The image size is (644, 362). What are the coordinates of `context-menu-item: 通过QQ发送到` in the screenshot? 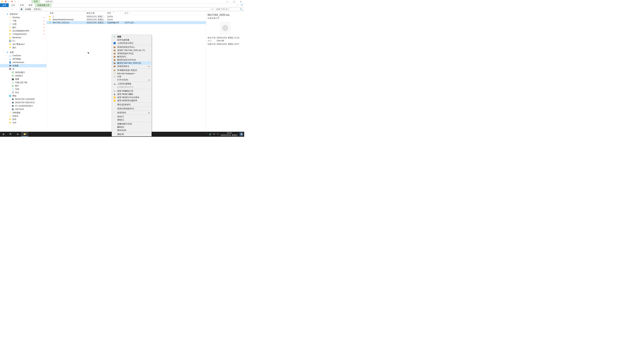 It's located at (132, 105).